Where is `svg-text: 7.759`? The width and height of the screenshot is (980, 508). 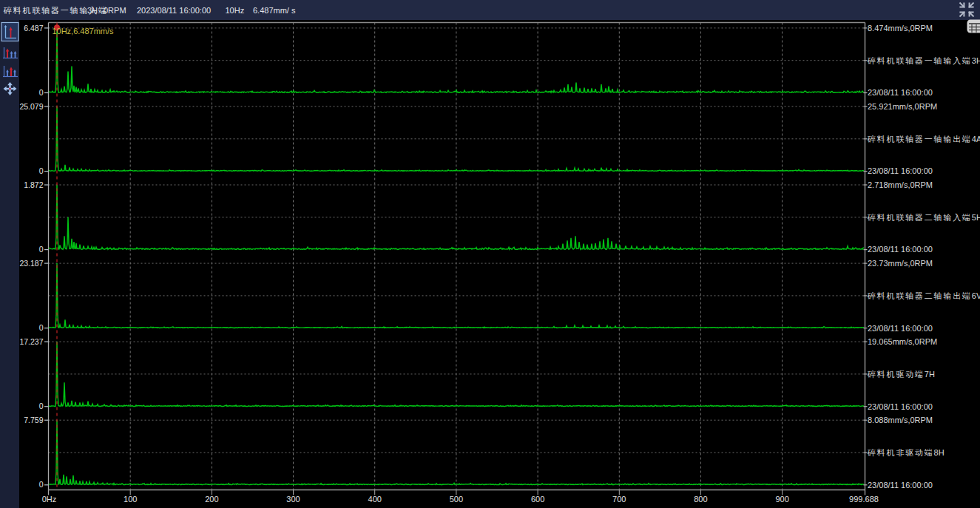
svg-text: 7.759 is located at coordinates (33, 420).